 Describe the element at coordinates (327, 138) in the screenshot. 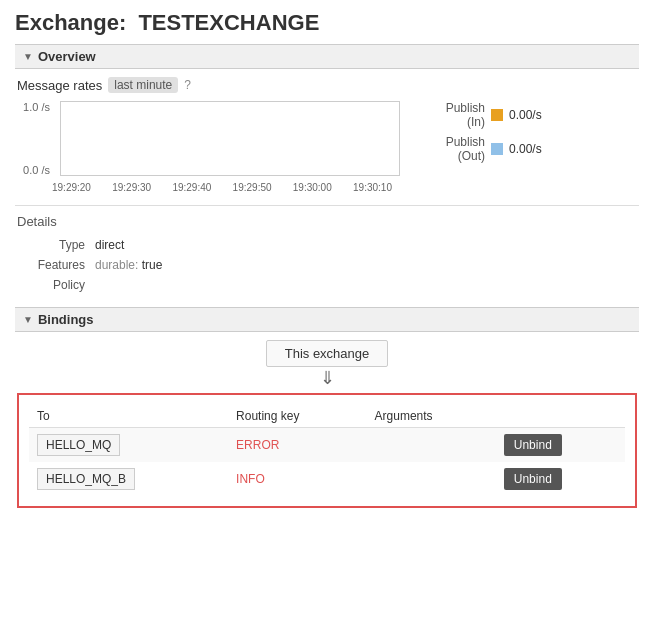

I see `chart-area: 1.0 /s 0.0 /s Publish(In) 0.00/s Publish…` at that location.